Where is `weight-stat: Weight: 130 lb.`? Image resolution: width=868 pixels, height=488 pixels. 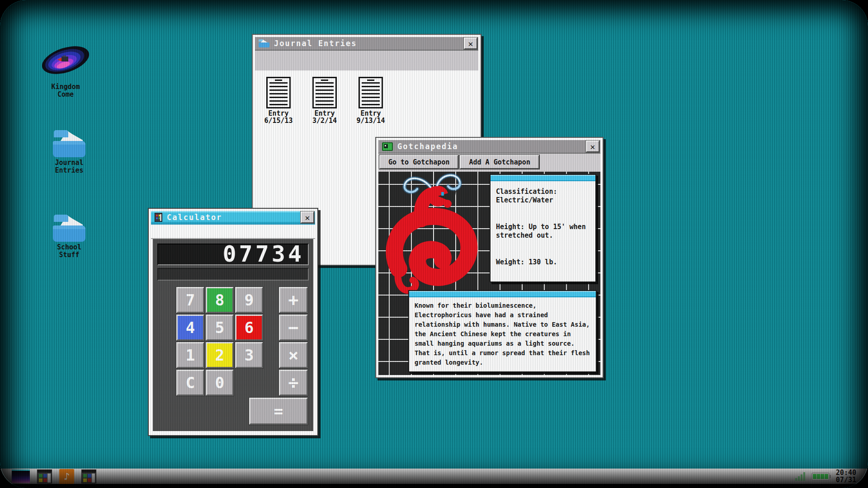
weight-stat: Weight: 130 lb. is located at coordinates (543, 262).